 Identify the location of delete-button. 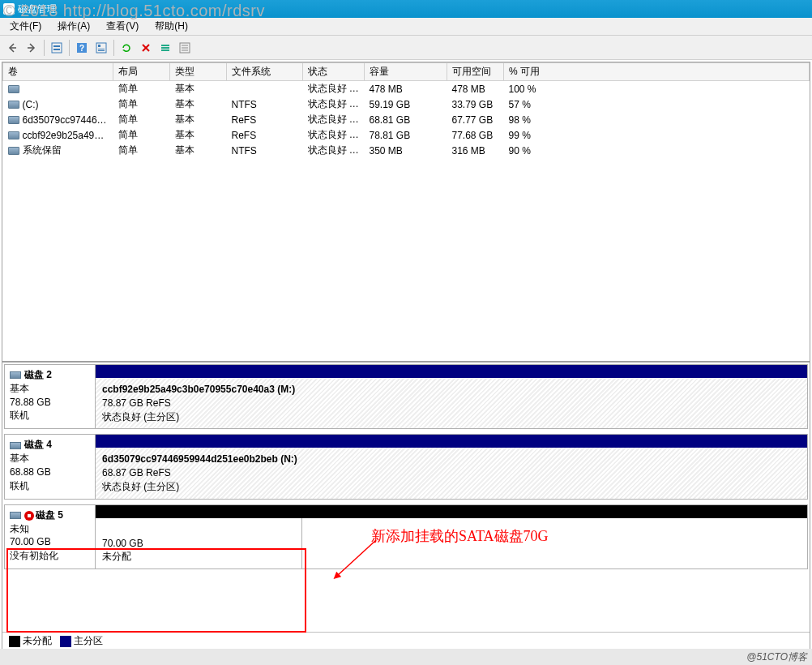
(146, 48).